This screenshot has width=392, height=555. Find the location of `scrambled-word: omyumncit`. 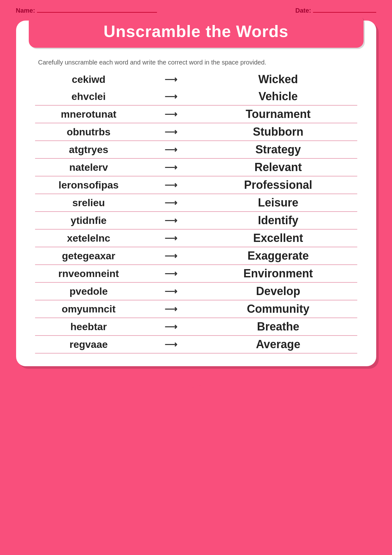

scrambled-word: omyumncit is located at coordinates (89, 309).